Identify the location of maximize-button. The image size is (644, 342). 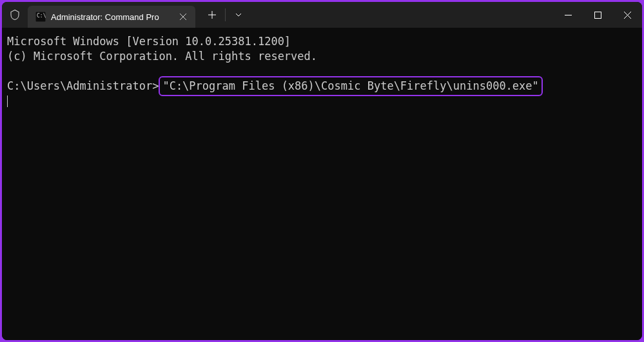
(598, 15).